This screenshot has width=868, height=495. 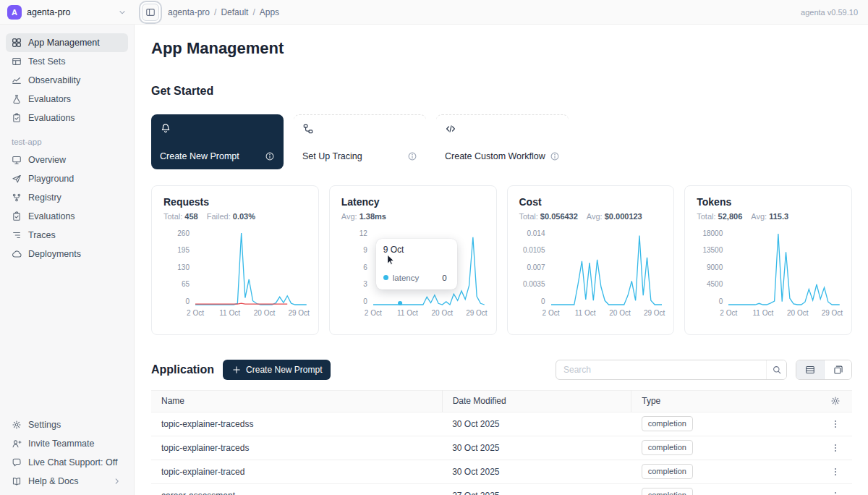 What do you see at coordinates (67, 462) in the screenshot?
I see `sidebar-item-live-chat-support-off: Live Chat Support: Off` at bounding box center [67, 462].